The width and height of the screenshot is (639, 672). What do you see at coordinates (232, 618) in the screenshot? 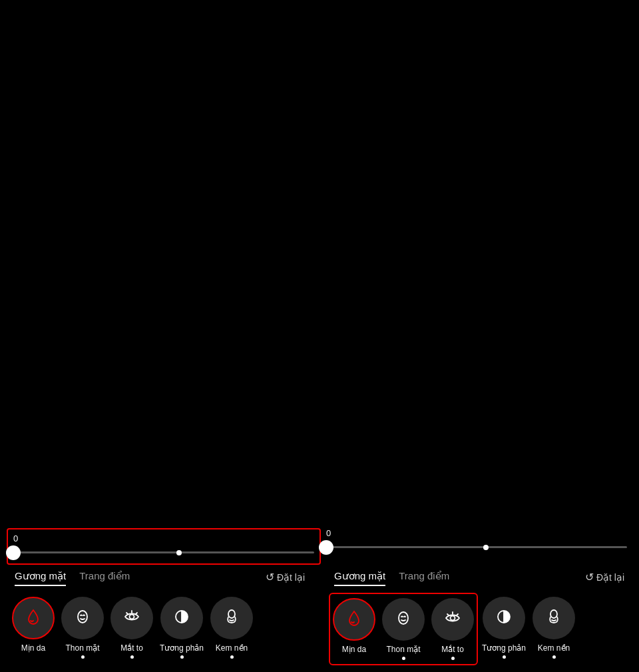
I see `foundation-icon` at bounding box center [232, 618].